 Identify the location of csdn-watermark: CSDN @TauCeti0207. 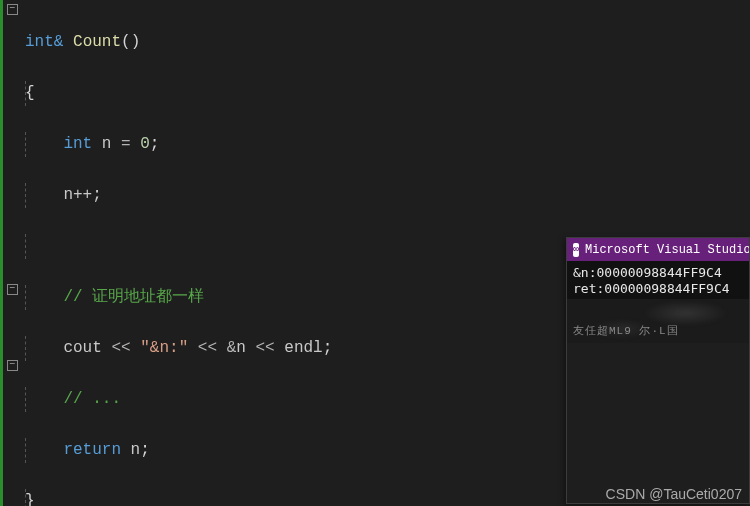
(674, 494).